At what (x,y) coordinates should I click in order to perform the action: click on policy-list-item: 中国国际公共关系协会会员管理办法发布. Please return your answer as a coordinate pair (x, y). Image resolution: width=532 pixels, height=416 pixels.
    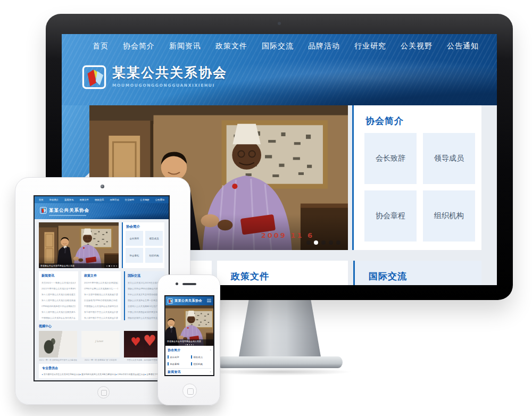
    Looking at the image, I should click on (101, 306).